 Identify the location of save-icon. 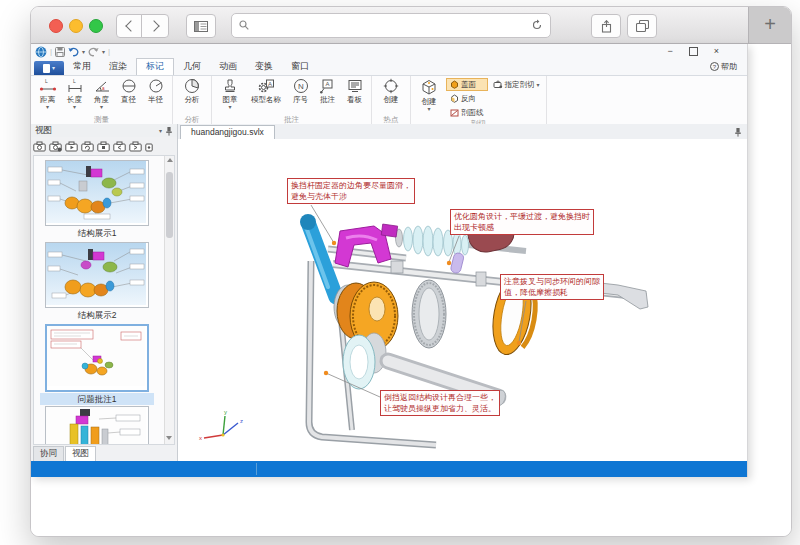
(60, 52).